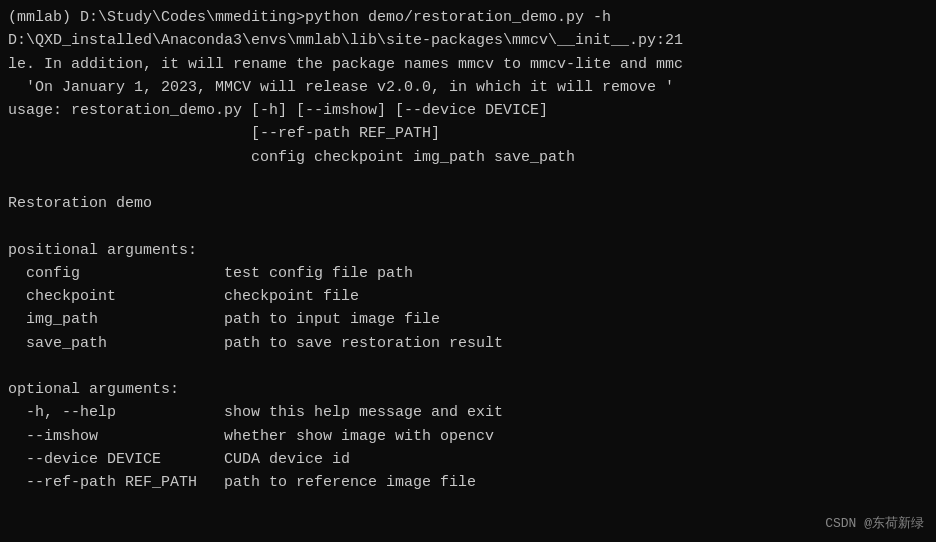 Image resolution: width=936 pixels, height=542 pixels. What do you see at coordinates (468, 88) in the screenshot?
I see `terminal-line: 'On January 1, 2023, MMCV will release v…` at bounding box center [468, 88].